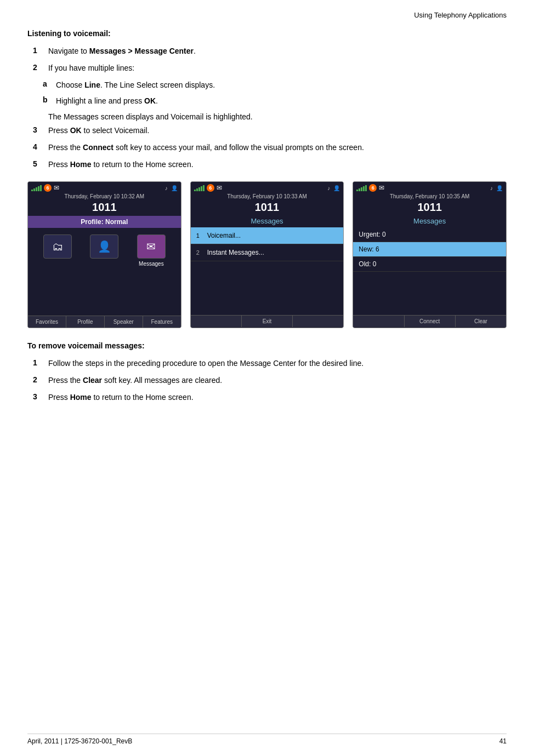 Image resolution: width=534 pixels, height=756 pixels. Describe the element at coordinates (104, 255) in the screenshot. I see `phone-screen-1: 6 ✉ ♪ 👤 Thursday, February 10 10:32 AM 1…` at that location.